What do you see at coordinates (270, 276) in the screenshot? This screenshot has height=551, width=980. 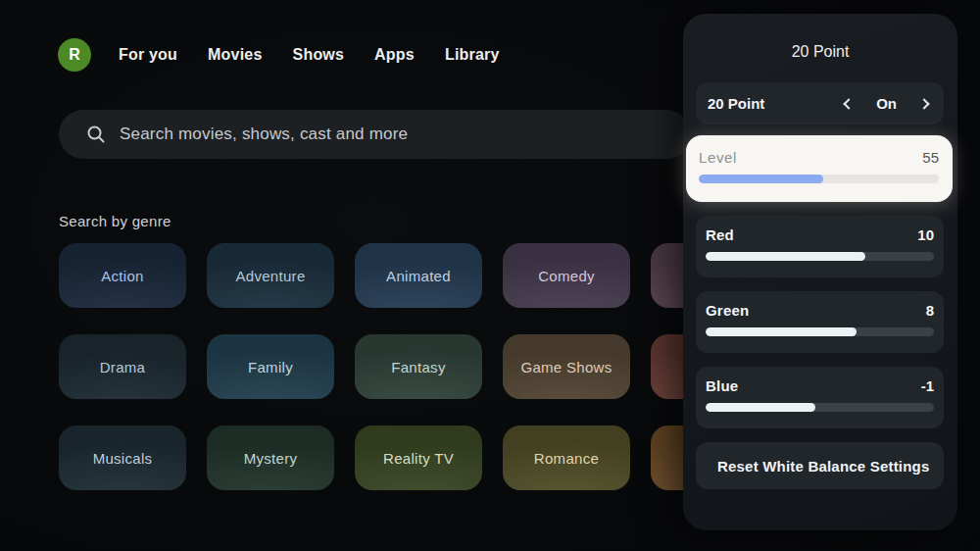 I see `genre-tile-adventure: Adventure` at bounding box center [270, 276].